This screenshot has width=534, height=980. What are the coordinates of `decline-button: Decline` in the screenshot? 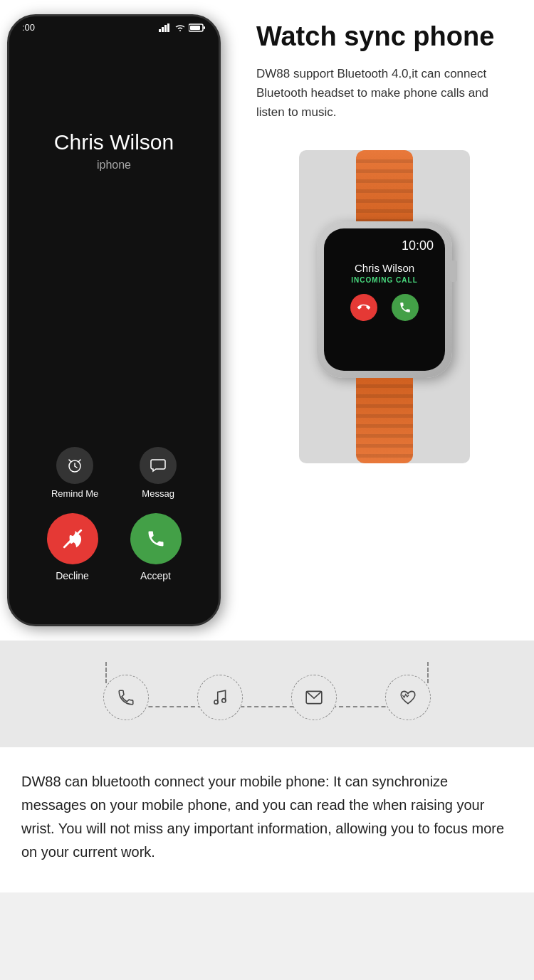 It's located at (73, 547).